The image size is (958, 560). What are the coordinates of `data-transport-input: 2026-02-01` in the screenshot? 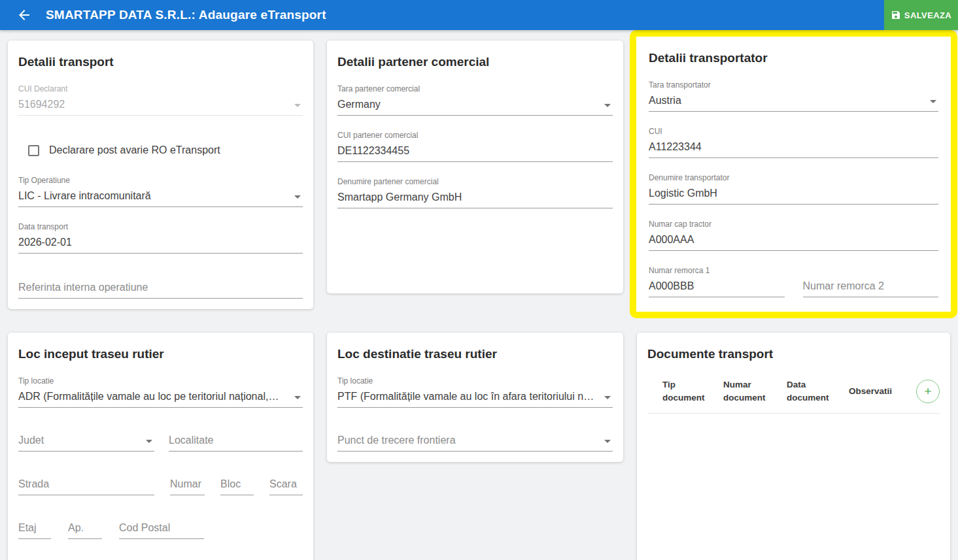 It's located at (161, 244).